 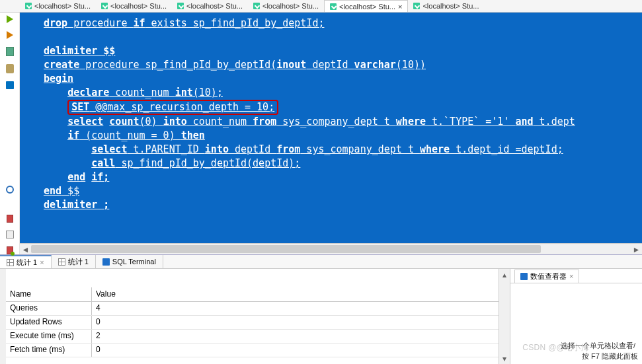 What do you see at coordinates (130, 262) in the screenshot?
I see `results-tab-sql-terminal: SQL Terminal` at bounding box center [130, 262].